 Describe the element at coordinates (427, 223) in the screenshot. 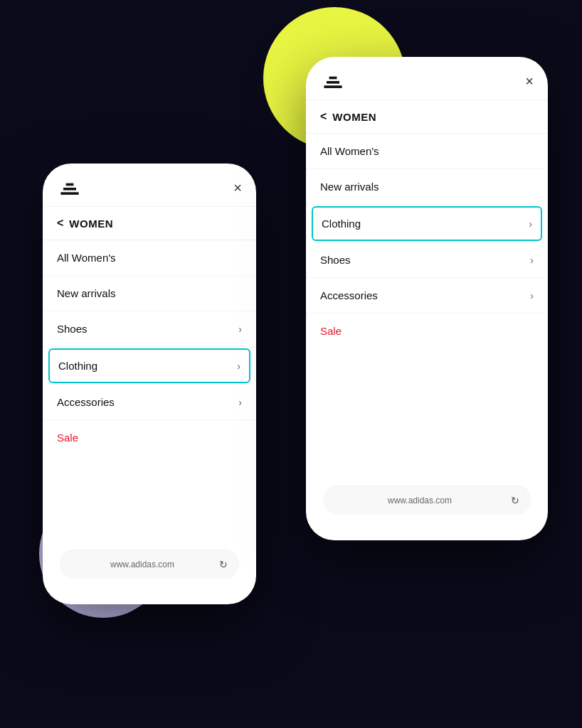

I see `menu-item-clothing-right: Clothing ›` at that location.